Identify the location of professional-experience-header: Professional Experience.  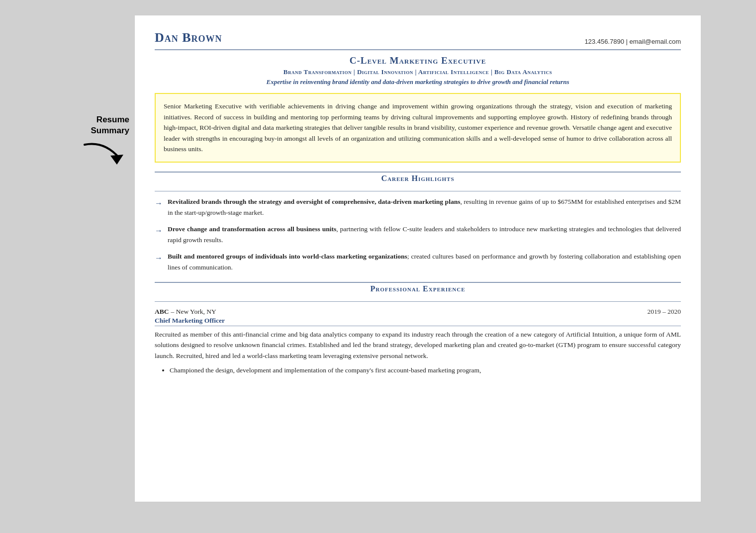
(418, 290).